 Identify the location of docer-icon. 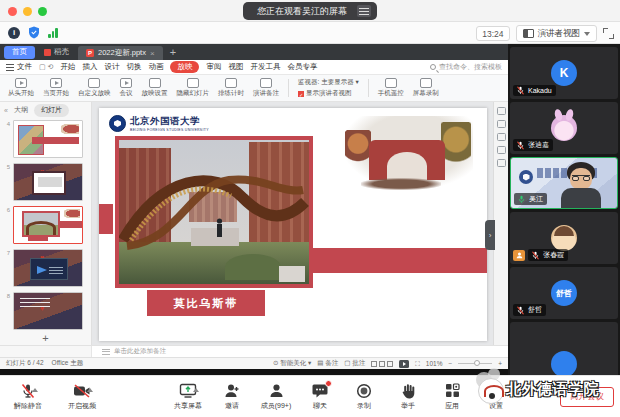
(48, 52).